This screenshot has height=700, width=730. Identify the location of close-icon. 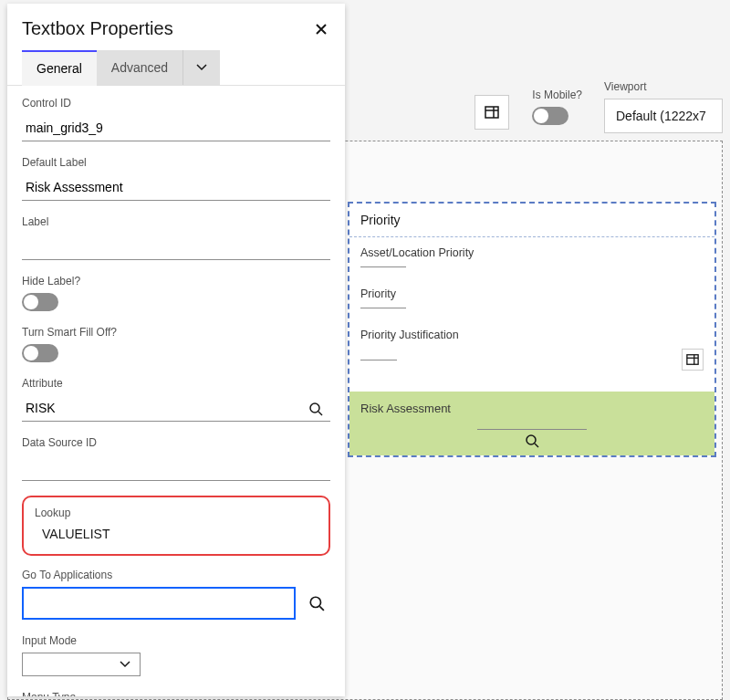
(321, 29).